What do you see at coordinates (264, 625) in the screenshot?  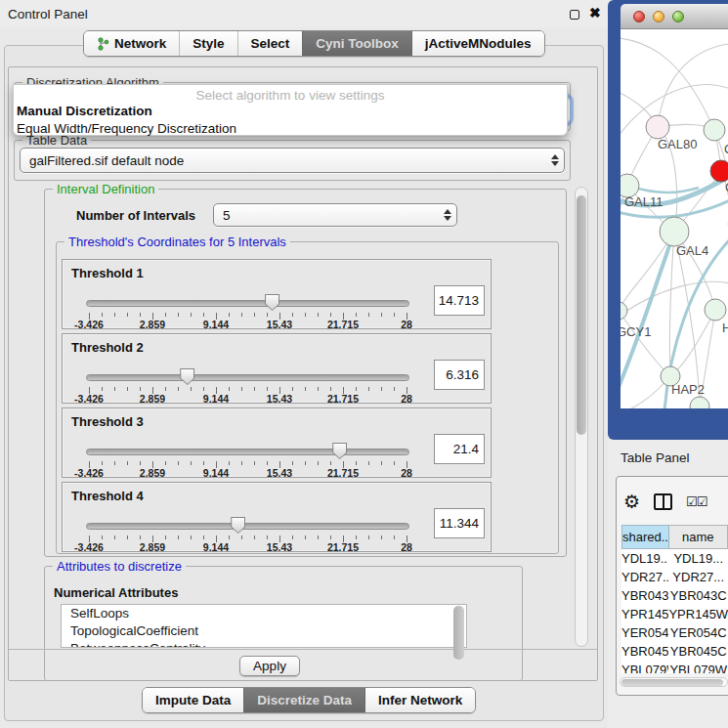 I see `numerical-attributes-list: SelfLoopsTopologicalCoefficientBetweenne…` at bounding box center [264, 625].